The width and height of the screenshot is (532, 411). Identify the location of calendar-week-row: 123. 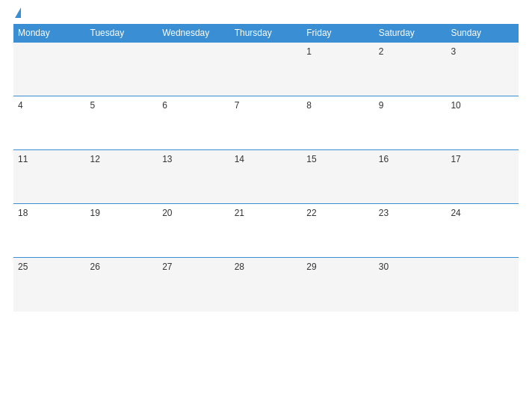
(266, 69).